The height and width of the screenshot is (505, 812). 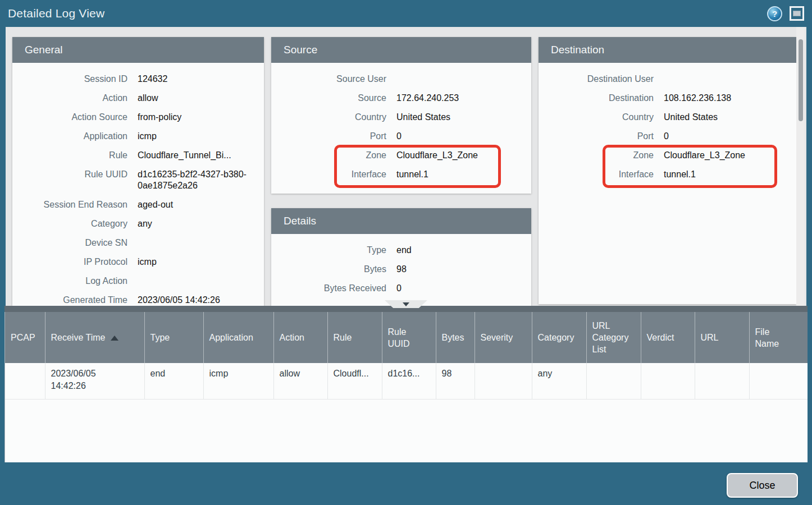 I want to click on maximize-icon-inner, so click(x=797, y=13).